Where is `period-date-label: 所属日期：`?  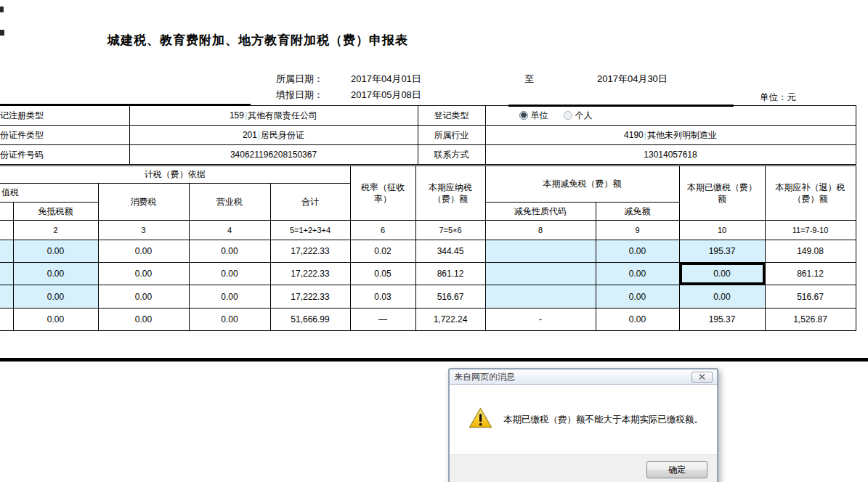 period-date-label: 所属日期： is located at coordinates (299, 79).